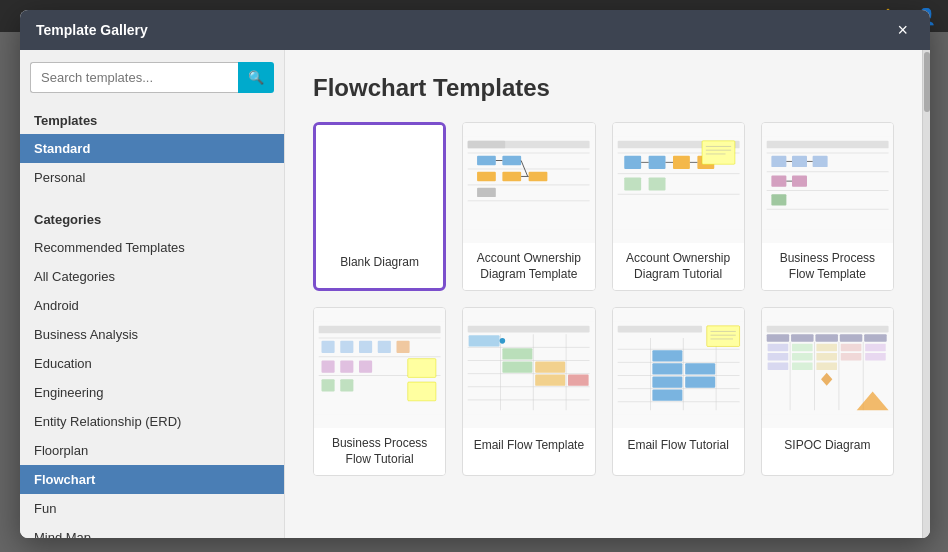 The height and width of the screenshot is (552, 948). I want to click on sidebar-item-erd: Entity Relationship (ERD), so click(152, 422).